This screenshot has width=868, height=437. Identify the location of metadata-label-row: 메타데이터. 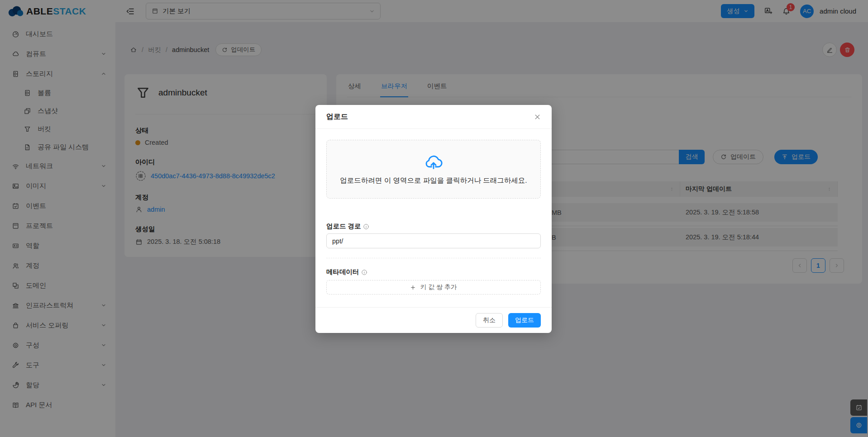
(434, 272).